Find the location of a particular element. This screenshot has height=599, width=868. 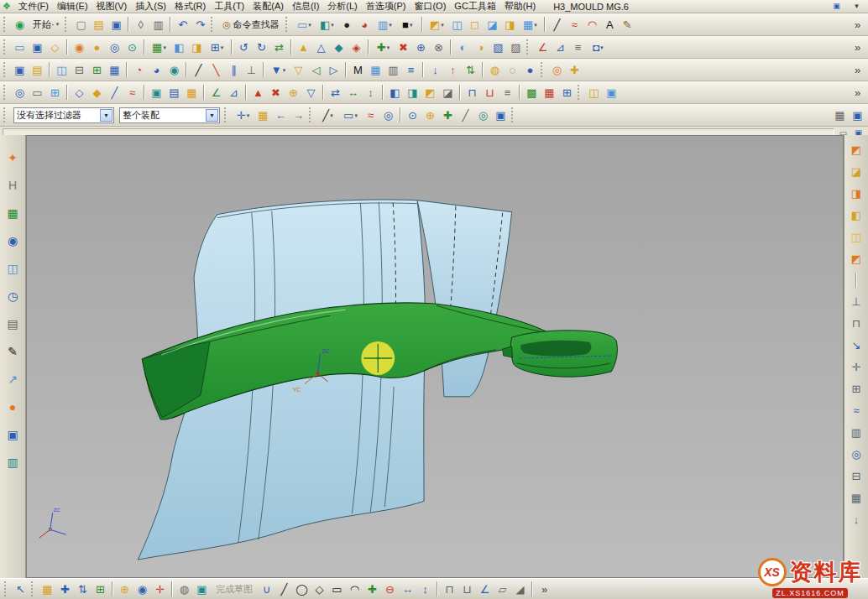

cup-icon: ⊔ is located at coordinates (467, 589).